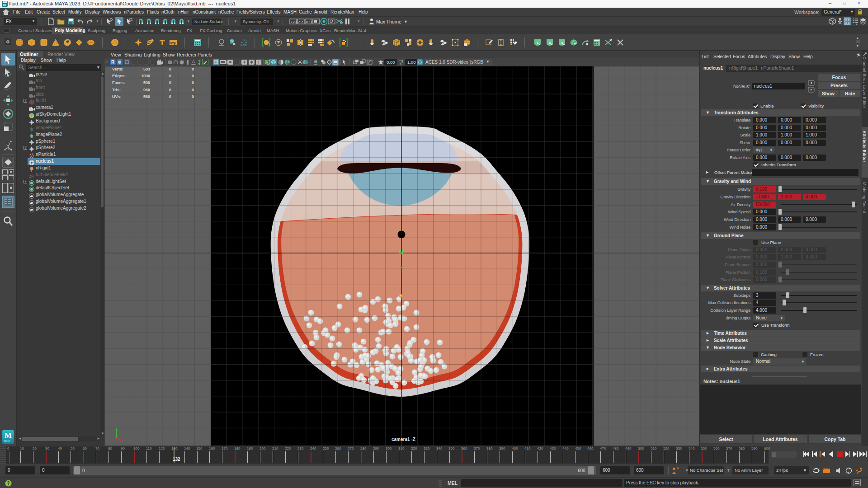 This screenshot has height=488, width=868. What do you see at coordinates (309, 22) in the screenshot?
I see `svg-text: IPR` at bounding box center [309, 22].